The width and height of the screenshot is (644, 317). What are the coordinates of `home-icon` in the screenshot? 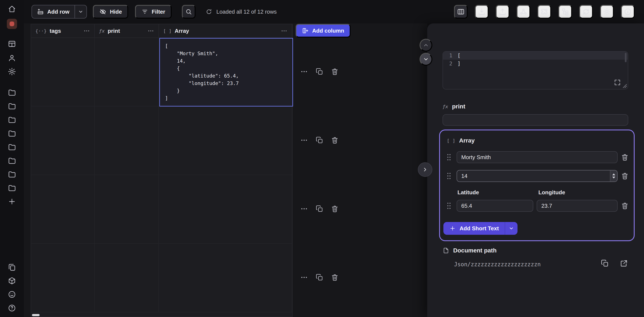 It's located at (12, 9).